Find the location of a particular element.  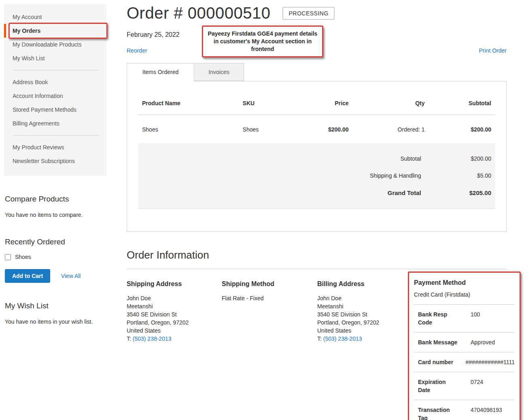

totals-value: $205.00 is located at coordinates (456, 193).